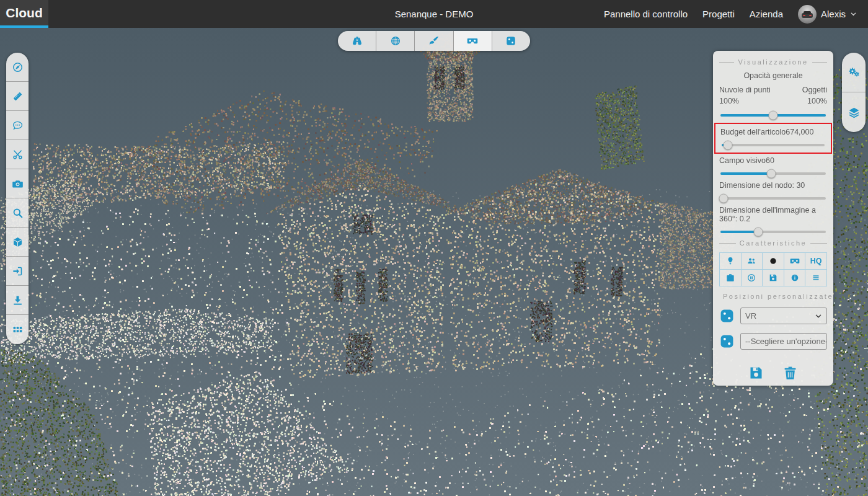  What do you see at coordinates (756, 373) in the screenshot?
I see `save-position-button` at bounding box center [756, 373].